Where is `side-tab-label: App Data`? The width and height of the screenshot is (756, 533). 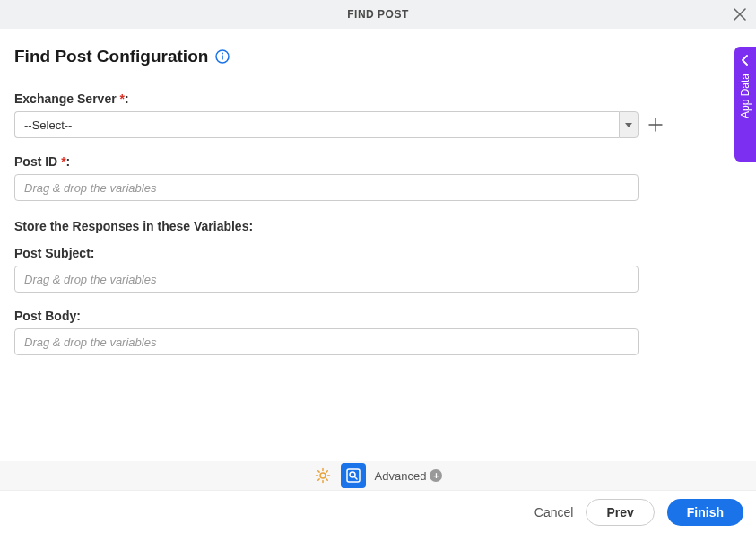
side-tab-label: App Data is located at coordinates (745, 96).